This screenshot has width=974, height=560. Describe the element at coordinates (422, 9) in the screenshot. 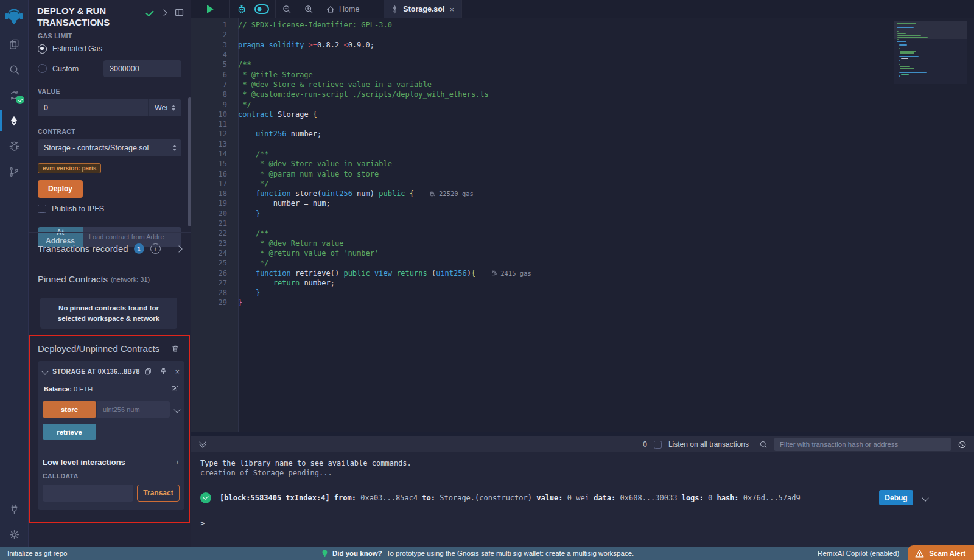

I see `tab-storage-sol: Storage.sol ×` at that location.